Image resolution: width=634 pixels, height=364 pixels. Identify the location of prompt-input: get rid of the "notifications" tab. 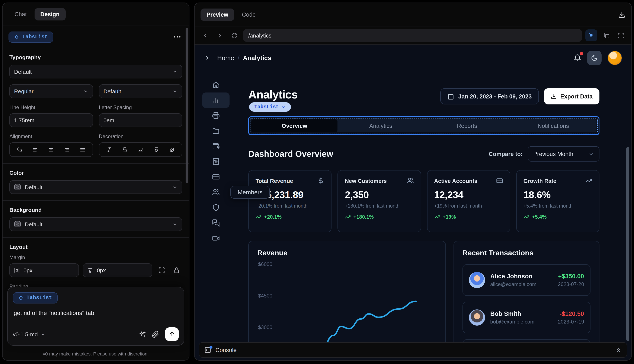
(96, 313).